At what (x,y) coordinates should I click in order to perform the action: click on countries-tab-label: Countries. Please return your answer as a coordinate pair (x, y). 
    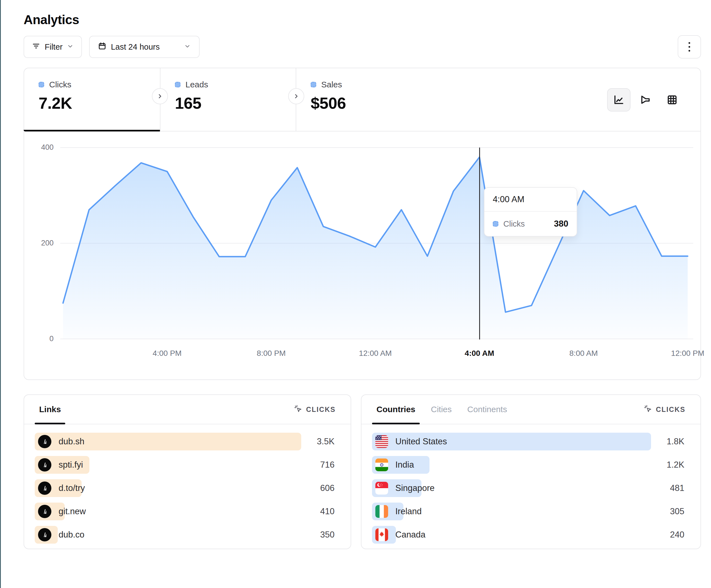
    Looking at the image, I should click on (396, 409).